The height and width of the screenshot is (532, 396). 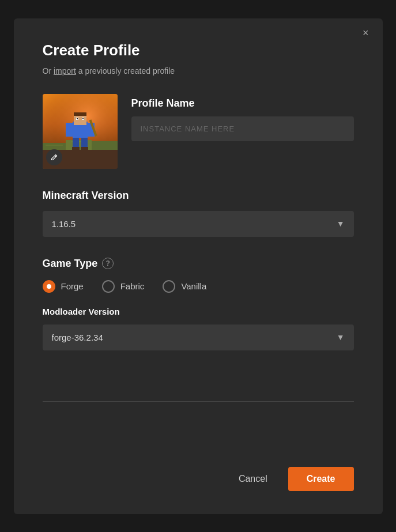 I want to click on create-button: Create, so click(x=321, y=479).